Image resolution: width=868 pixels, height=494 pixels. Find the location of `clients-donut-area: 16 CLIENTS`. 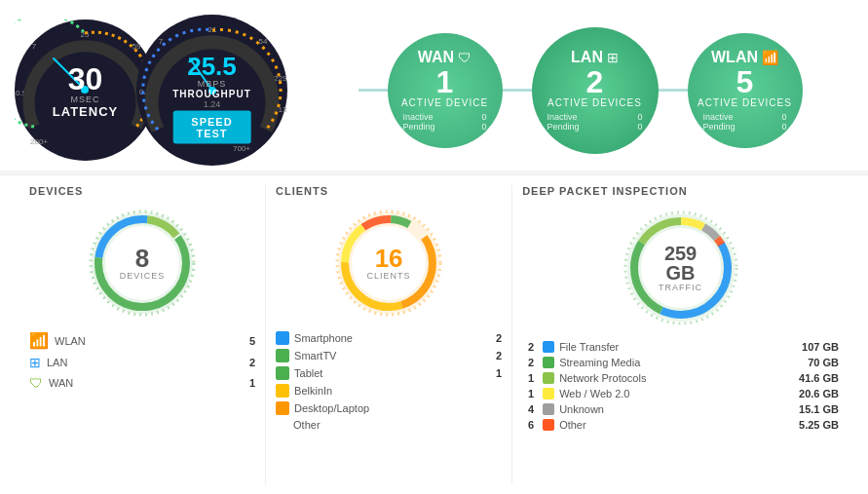

clients-donut-area: 16 CLIENTS is located at coordinates (389, 263).